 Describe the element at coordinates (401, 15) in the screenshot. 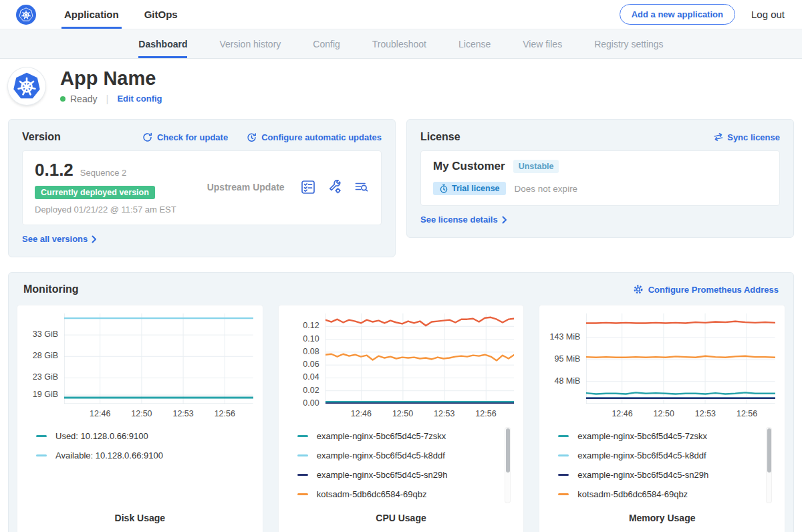

I see `top-nav: ApplicationGitOps Add a new application …` at that location.